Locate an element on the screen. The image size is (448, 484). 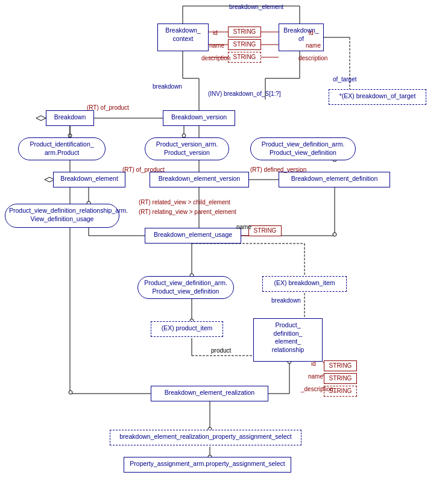
breakdown-of-target-entity: *(EX) breakdown_of_target is located at coordinates (377, 97).